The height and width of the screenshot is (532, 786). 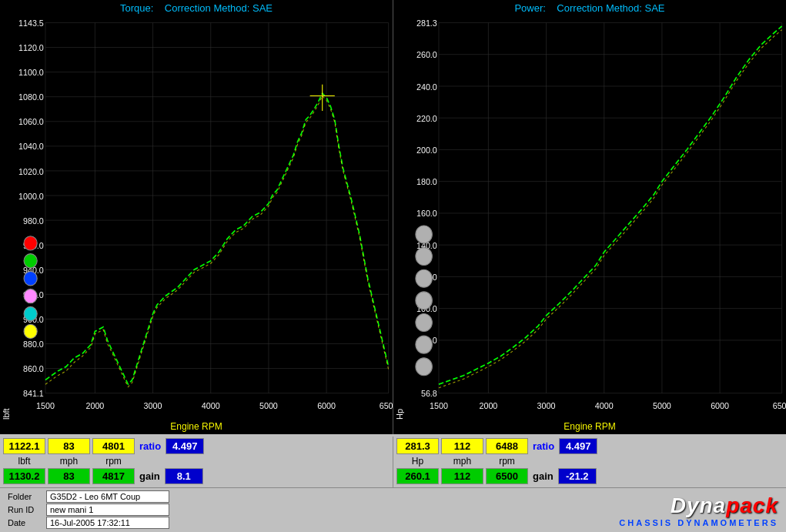 What do you see at coordinates (426, 86) in the screenshot?
I see `svg-text: 240.0` at bounding box center [426, 86].